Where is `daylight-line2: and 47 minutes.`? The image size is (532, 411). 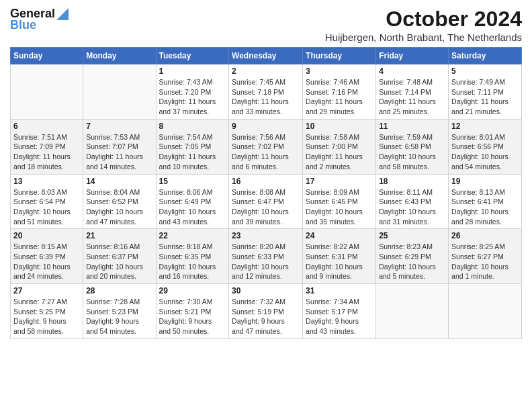
daylight-line2: and 47 minutes. is located at coordinates (266, 332).